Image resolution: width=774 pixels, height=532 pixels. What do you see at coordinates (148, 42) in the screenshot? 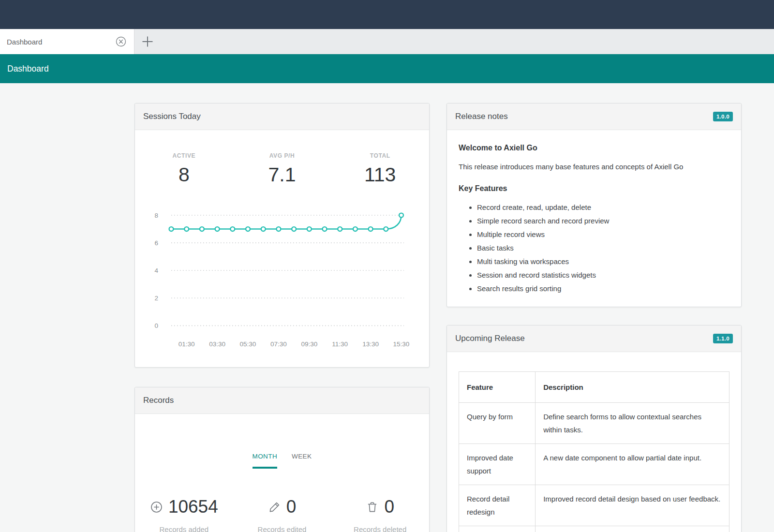
I see `new-tab-plus-icon` at bounding box center [148, 42].